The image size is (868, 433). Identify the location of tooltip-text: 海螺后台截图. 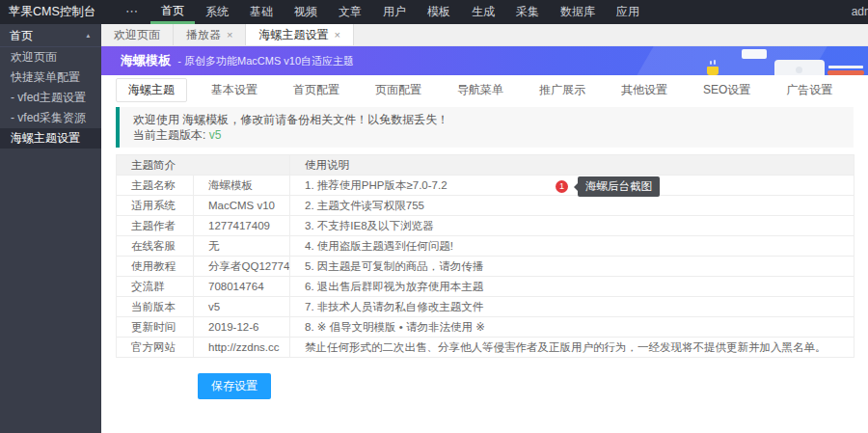
(619, 187).